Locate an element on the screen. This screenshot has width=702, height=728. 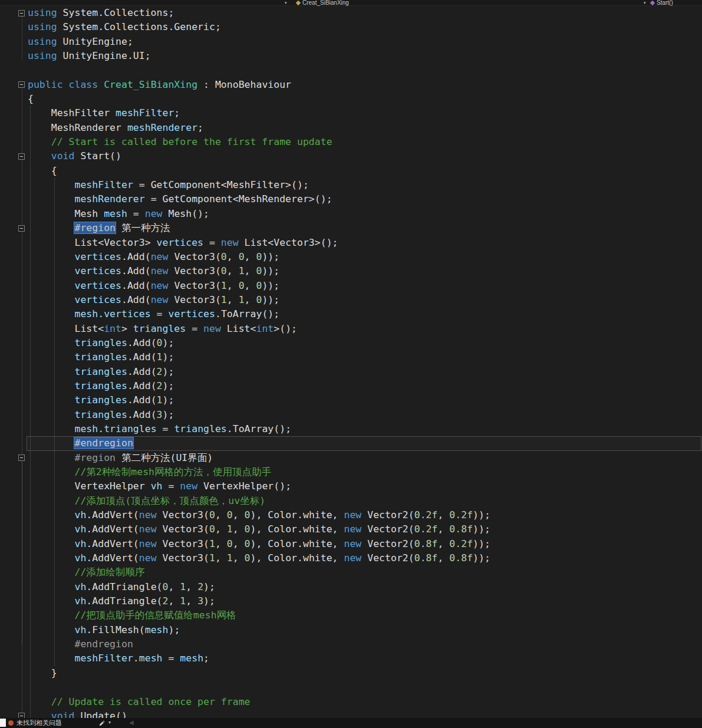
type-dropdown-chevron-icon: ▾ is located at coordinates (645, 3).